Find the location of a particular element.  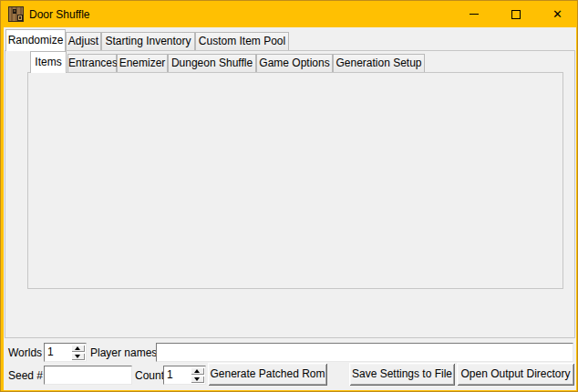

tab-game-options: Game Options is located at coordinates (294, 63).